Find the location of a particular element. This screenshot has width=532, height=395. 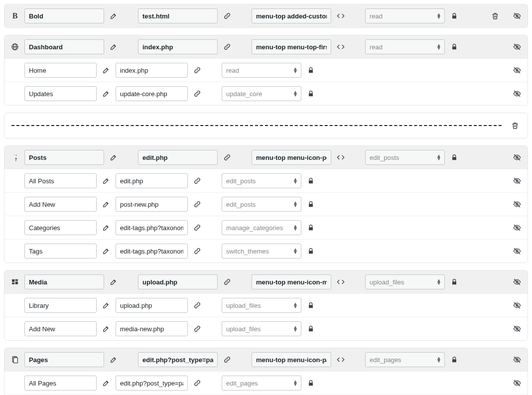

delete-menu-icon is located at coordinates (495, 16).